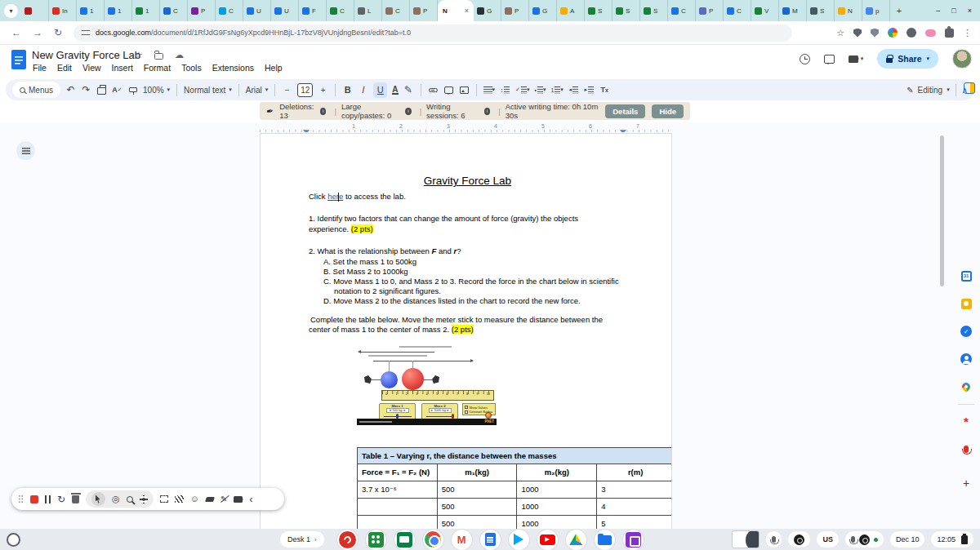 This screenshot has width=980, height=550. I want to click on complete-line-1: Complete the table below. Move the meter…, so click(457, 320).